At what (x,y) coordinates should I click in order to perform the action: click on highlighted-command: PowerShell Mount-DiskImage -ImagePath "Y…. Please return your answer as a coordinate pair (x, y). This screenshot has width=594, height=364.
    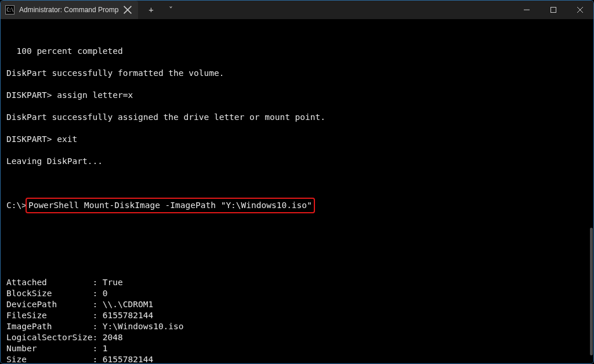
    Looking at the image, I should click on (171, 205).